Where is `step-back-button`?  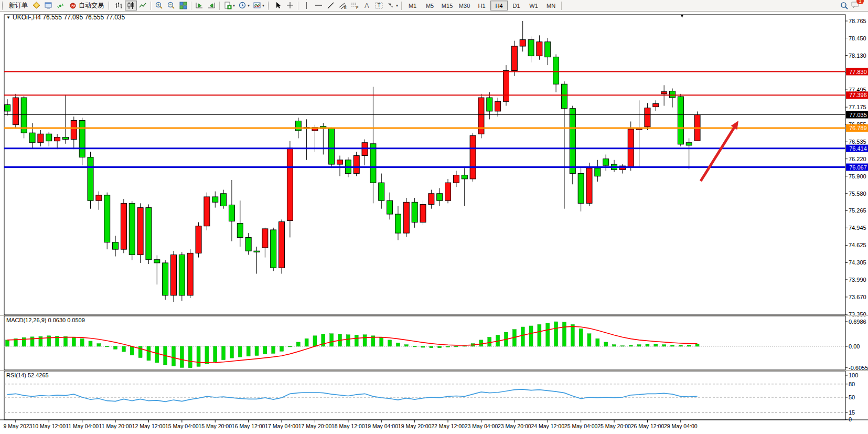 step-back-button is located at coordinates (212, 5).